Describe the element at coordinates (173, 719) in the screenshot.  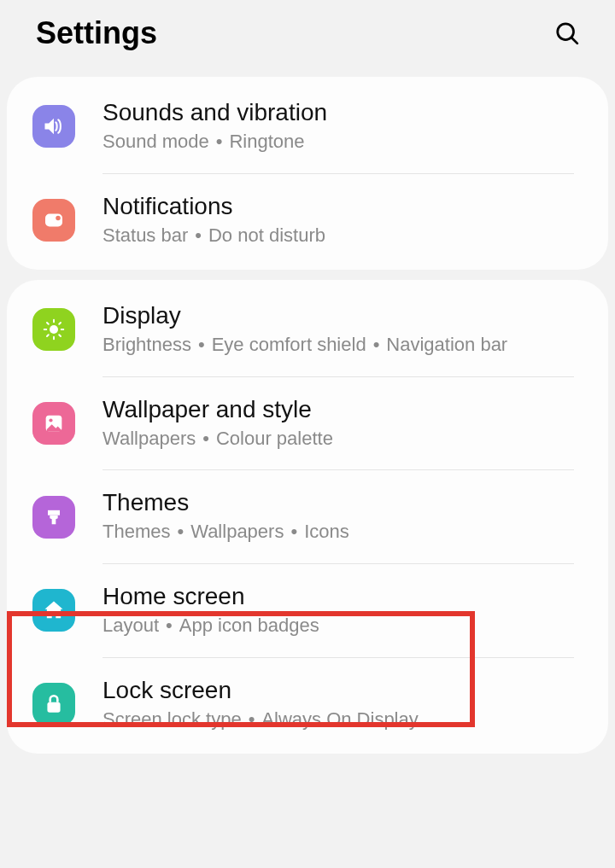
I see `row-sub-item: Screen lock type` at that location.